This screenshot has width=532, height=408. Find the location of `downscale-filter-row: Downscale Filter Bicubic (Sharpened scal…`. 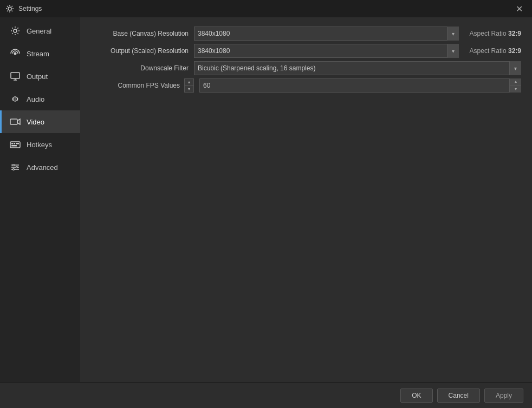

downscale-filter-row: Downscale Filter Bicubic (Sharpened scal… is located at coordinates (306, 68).